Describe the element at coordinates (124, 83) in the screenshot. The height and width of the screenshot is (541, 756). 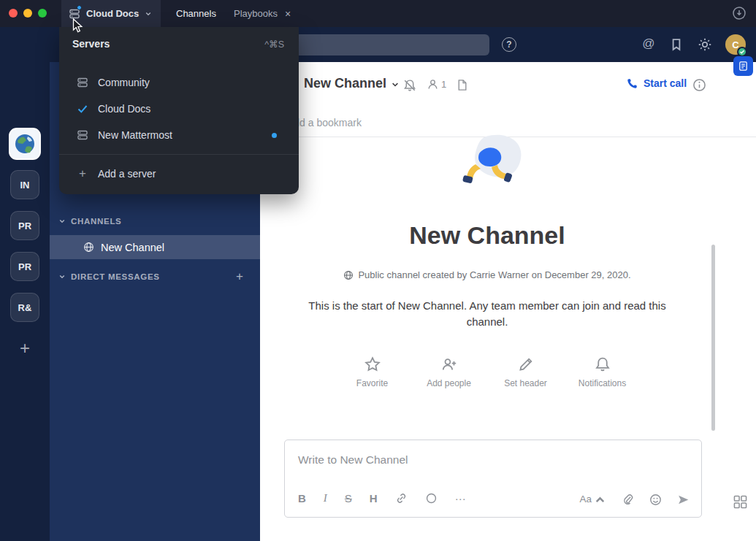
I see `menu-item-label: Community` at that location.